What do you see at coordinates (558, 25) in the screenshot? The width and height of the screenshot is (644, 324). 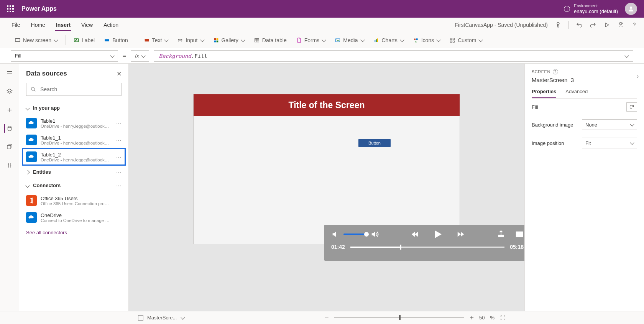 I see `app-checker-icon` at bounding box center [558, 25].